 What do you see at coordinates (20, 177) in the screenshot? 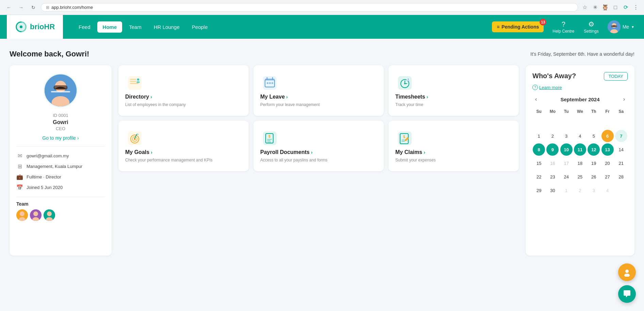
I see `employment-icon: 💼` at bounding box center [20, 177].